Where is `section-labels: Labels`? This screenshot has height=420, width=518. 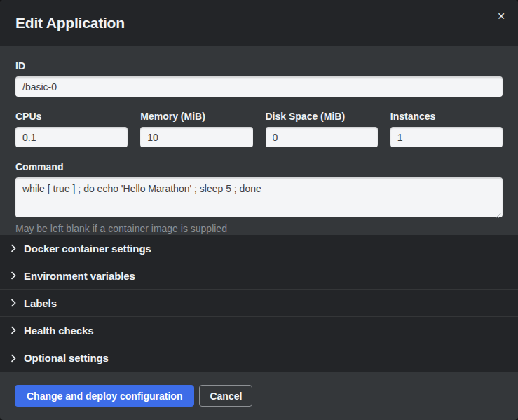 section-labels: Labels is located at coordinates (259, 303).